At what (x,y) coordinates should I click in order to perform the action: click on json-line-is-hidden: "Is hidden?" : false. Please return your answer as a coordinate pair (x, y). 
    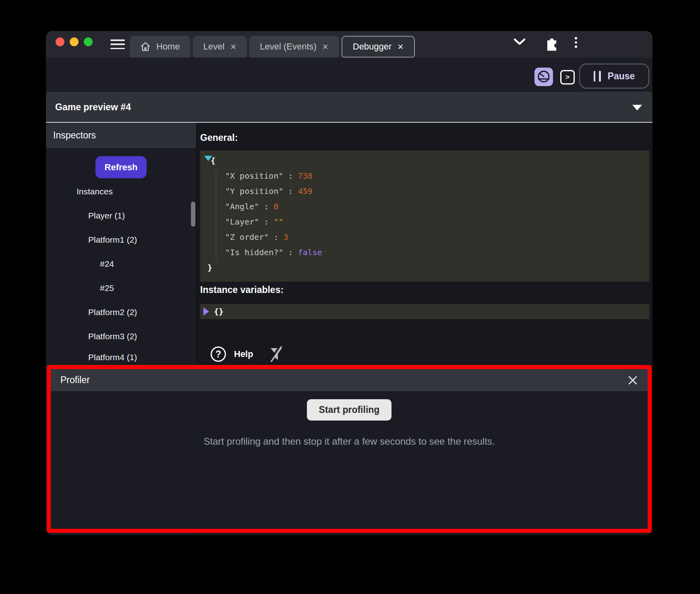
    Looking at the image, I should click on (426, 252).